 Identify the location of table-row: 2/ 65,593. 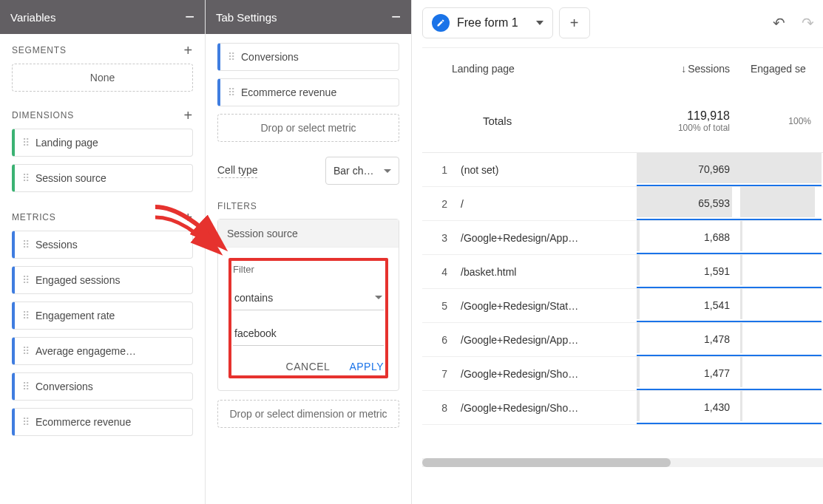
(623, 204).